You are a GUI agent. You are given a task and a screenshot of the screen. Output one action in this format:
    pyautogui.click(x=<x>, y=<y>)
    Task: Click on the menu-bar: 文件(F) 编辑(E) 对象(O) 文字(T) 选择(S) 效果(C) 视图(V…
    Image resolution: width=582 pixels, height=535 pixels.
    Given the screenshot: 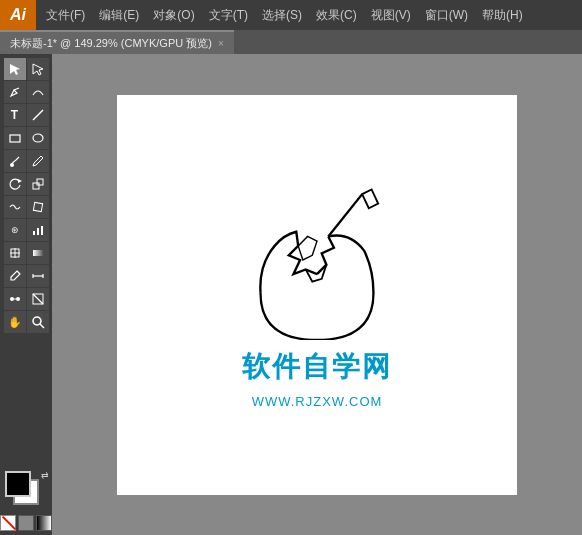 What is the action you would take?
    pyautogui.click(x=282, y=15)
    